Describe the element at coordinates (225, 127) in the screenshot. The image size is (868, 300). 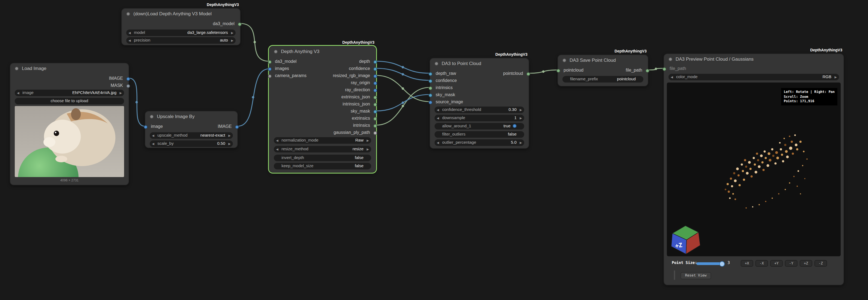
I see `output-slot-image: IMAGE` at that location.